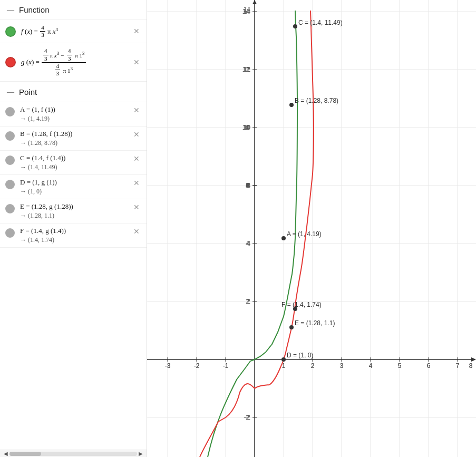 The image size is (476, 457). What do you see at coordinates (292, 327) in the screenshot?
I see `point-marker-E` at bounding box center [292, 327].